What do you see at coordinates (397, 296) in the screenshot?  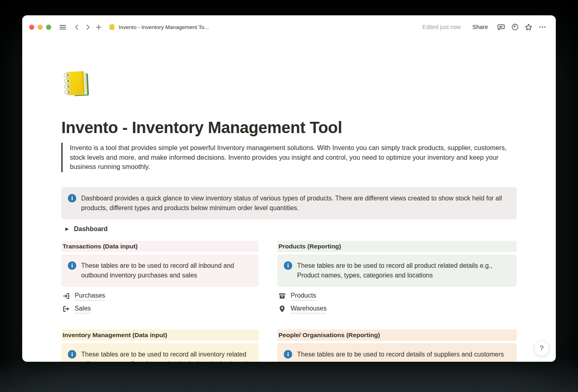 I see `page-link-products: Products` at bounding box center [397, 296].